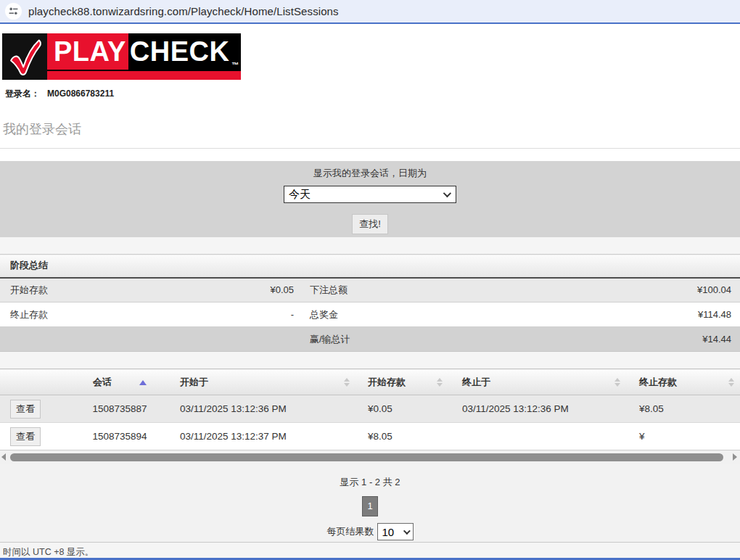 This screenshot has height=560, width=740. Describe the element at coordinates (370, 437) in the screenshot. I see `session-row: 查看 1508735894 03/11/2025 13:12:37 PM ¥8.…` at that location.